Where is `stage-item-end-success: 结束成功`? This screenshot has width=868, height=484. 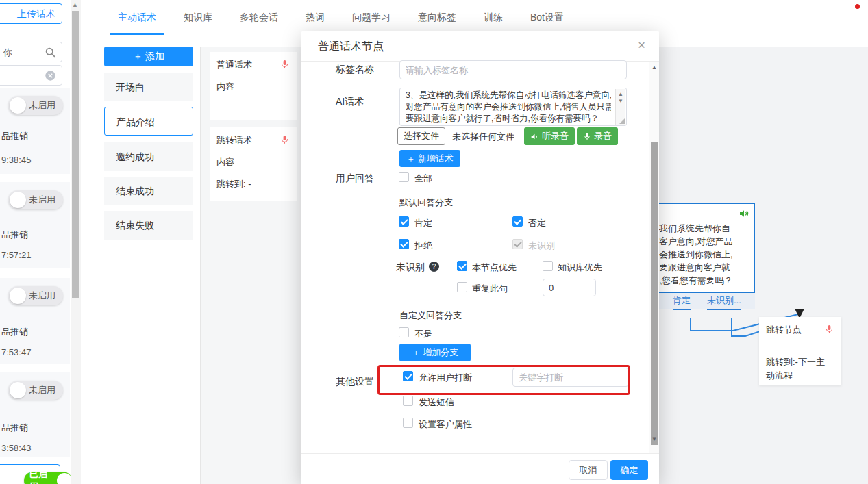
stage-item-end-success: 结束成功 is located at coordinates (149, 191).